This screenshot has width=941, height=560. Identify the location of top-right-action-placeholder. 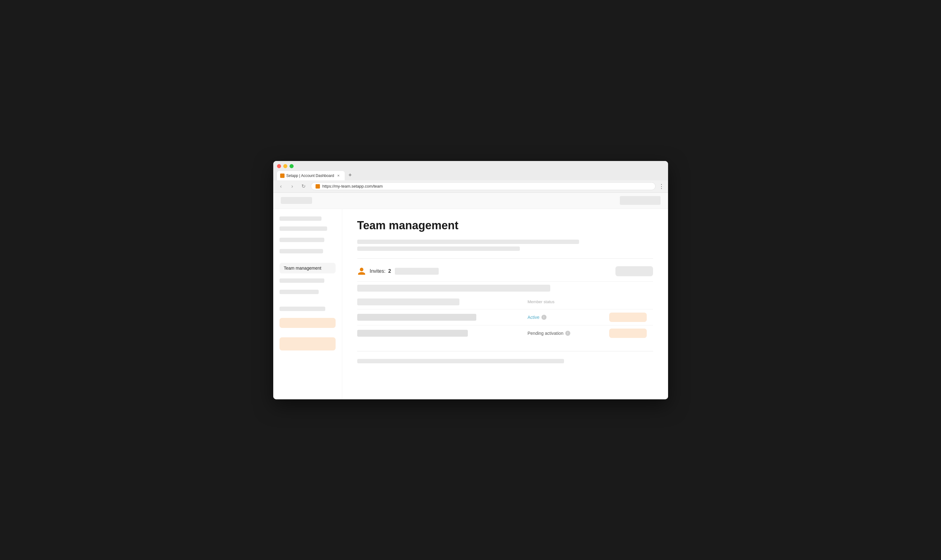
(634, 271).